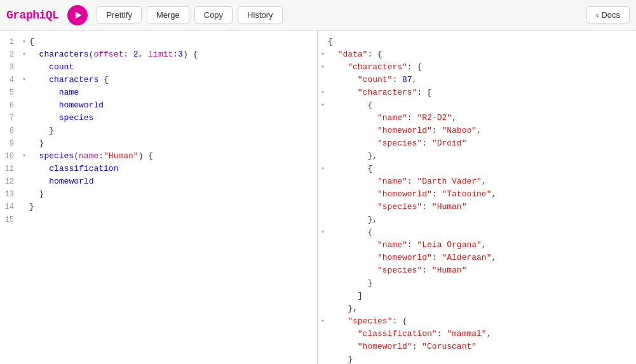 The height and width of the screenshot is (364, 636). What do you see at coordinates (159, 105) in the screenshot?
I see `editor-line: 6 homeworld` at bounding box center [159, 105].